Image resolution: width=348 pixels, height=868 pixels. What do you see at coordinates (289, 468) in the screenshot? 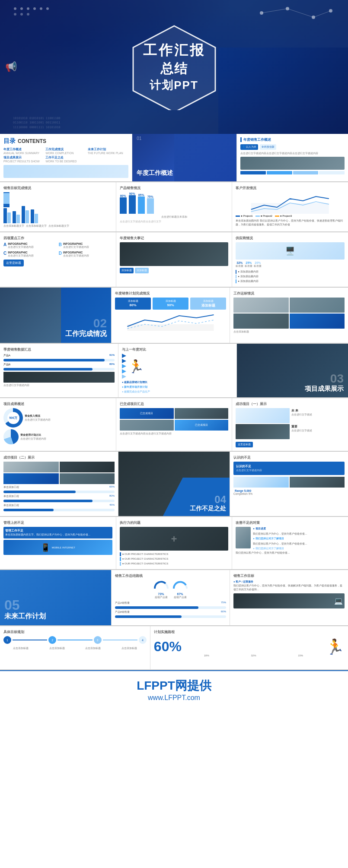
I see `recognize-box: 认识的不足 点击进行文字描述内容` at bounding box center [289, 468].